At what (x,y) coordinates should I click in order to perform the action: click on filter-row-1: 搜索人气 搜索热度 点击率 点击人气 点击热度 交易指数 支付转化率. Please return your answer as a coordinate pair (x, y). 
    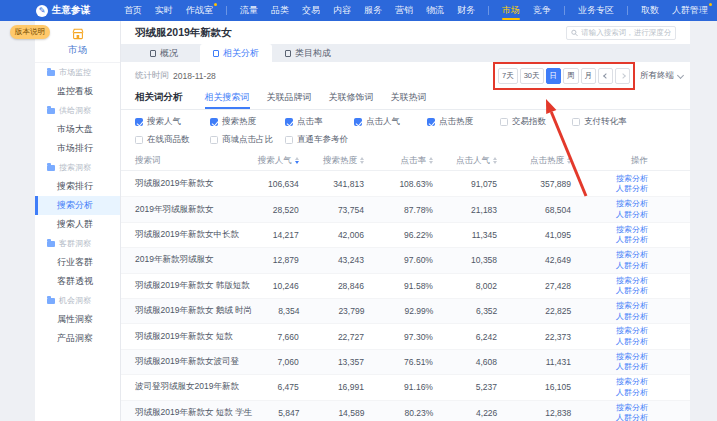
    Looking at the image, I should click on (406, 122).